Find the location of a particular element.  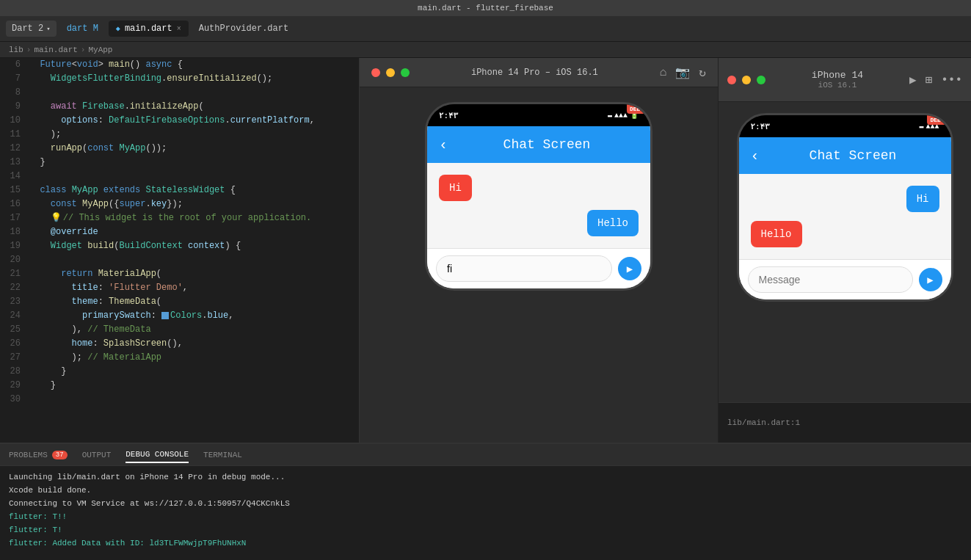

code-line-15: 15 class MyApp extends StatelessWidget { is located at coordinates (179, 191).